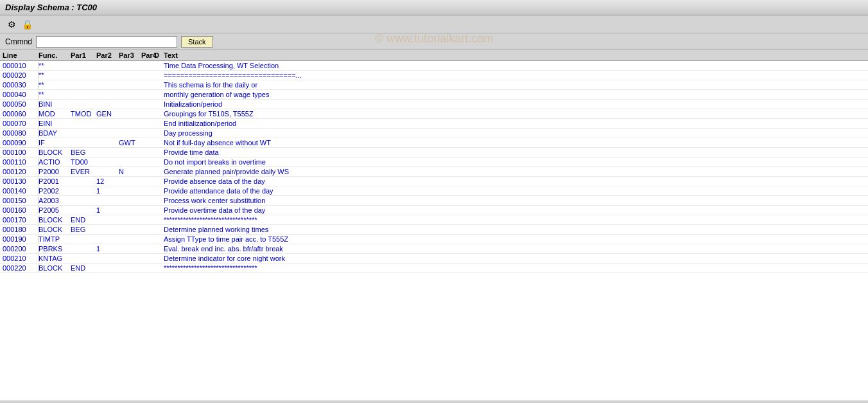 Image resolution: width=868 pixels, height=403 pixels. What do you see at coordinates (55, 162) in the screenshot?
I see `cell-func: ACTIO` at bounding box center [55, 162].